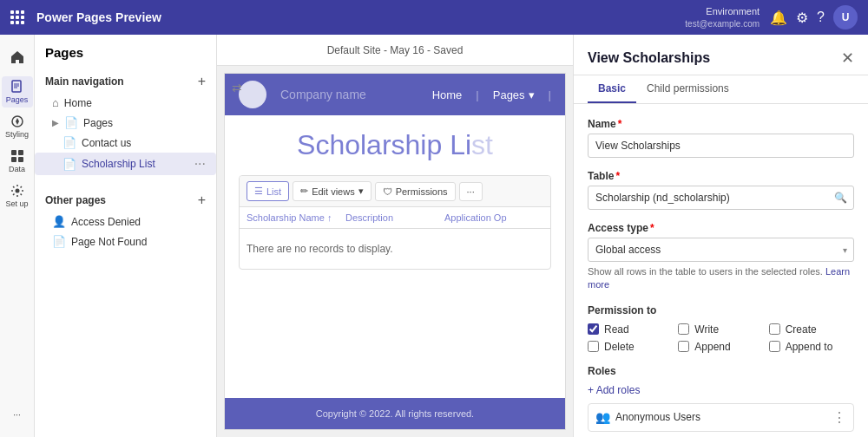  Describe the element at coordinates (720, 338) in the screenshot. I see `permission-grid: Read Write Create Delete` at that location.